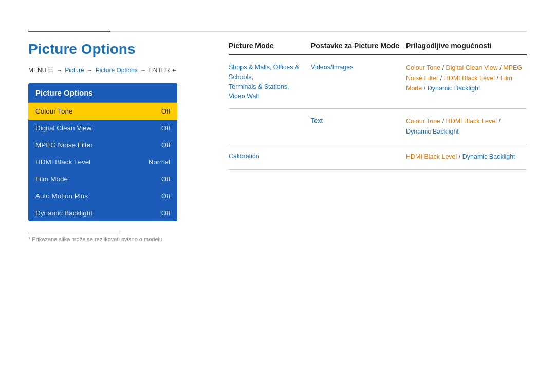 The width and height of the screenshot is (555, 392). I want to click on breadcrumb-link2: Picture Options, so click(117, 70).